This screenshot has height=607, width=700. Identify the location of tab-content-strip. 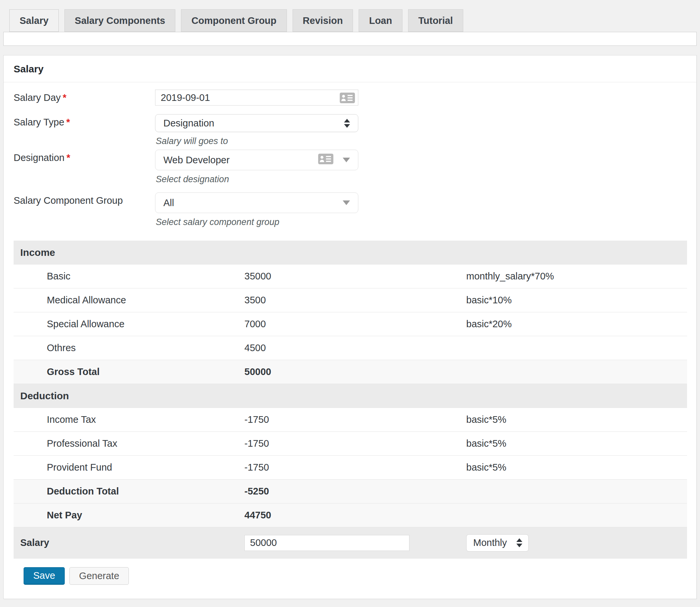
(350, 39).